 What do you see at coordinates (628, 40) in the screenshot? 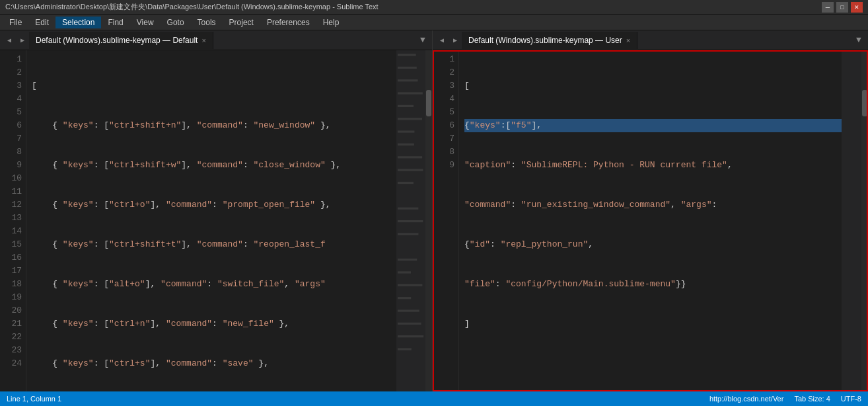
I see `right-tab-close: ×` at bounding box center [628, 40].